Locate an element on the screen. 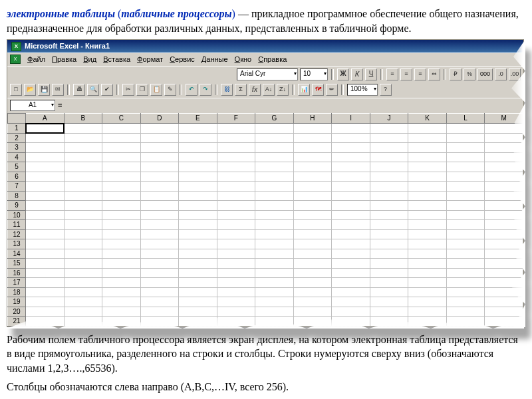 This screenshot has height=399, width=532. cell-H15 is located at coordinates (313, 263).